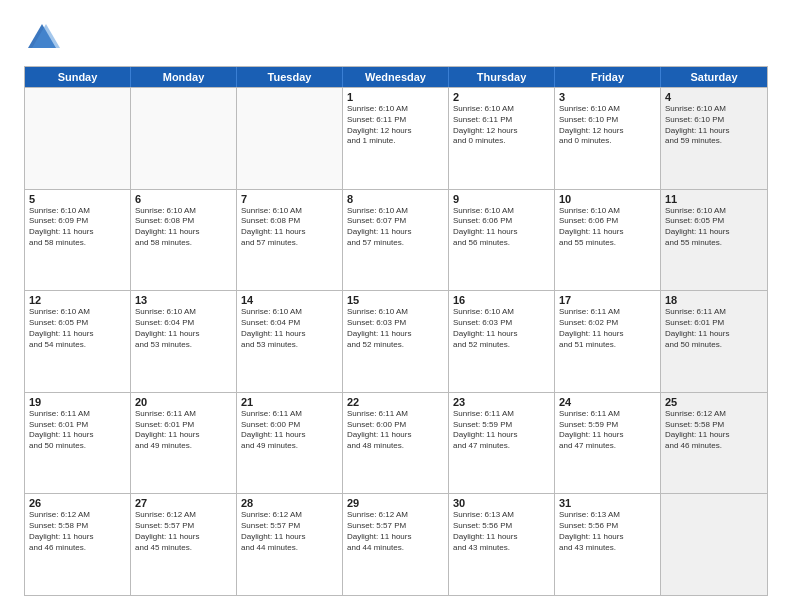 Image resolution: width=792 pixels, height=612 pixels. What do you see at coordinates (184, 77) in the screenshot?
I see `weekday-header: Monday` at bounding box center [184, 77].